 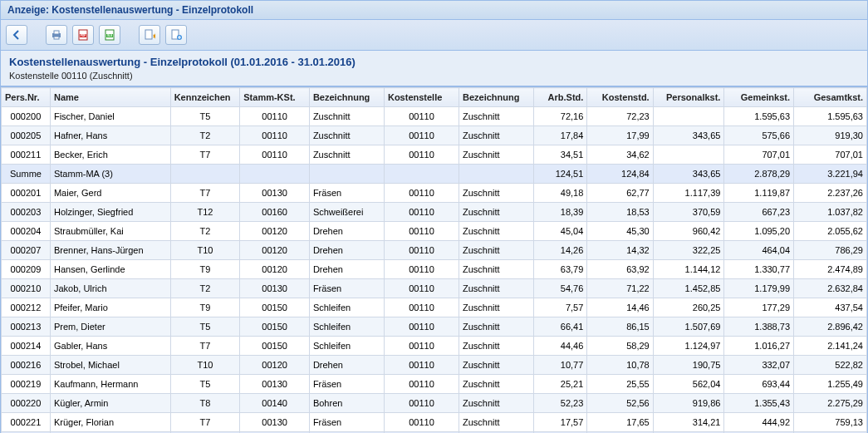 I want to click on header-title: Kostenstellenauswertung - Einzelprotokol…, so click(x=153, y=10).